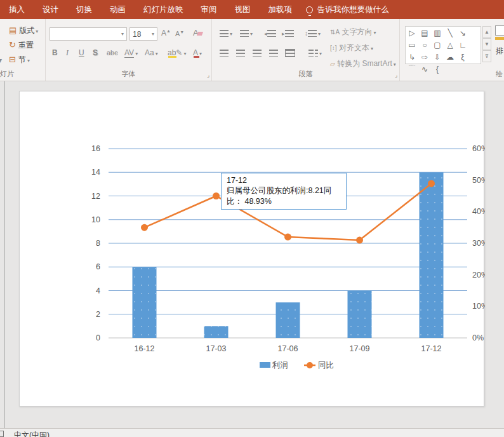  What do you see at coordinates (412, 57) in the screenshot?
I see `shape-elbow-arrow-icon: ↳` at bounding box center [412, 57].